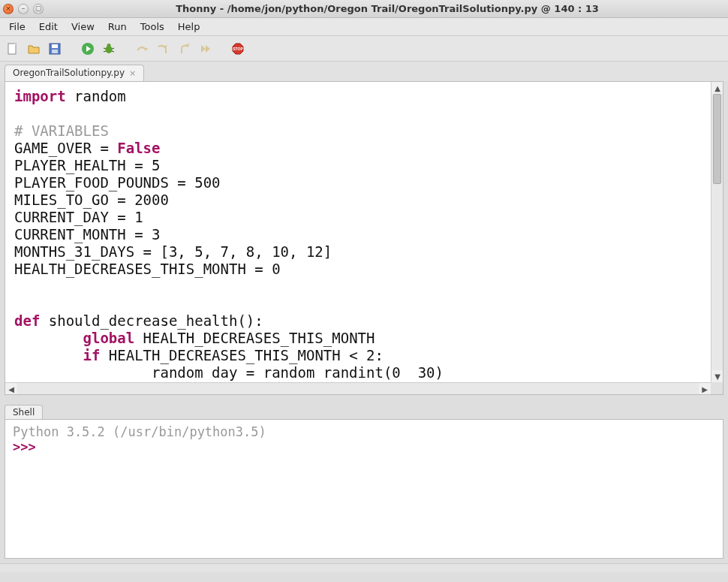 The height and width of the screenshot is (582, 728). Describe the element at coordinates (364, 432) in the screenshot. I see `shell-banner: Python 3.5.2 (/usr/bin/python3.5)` at that location.